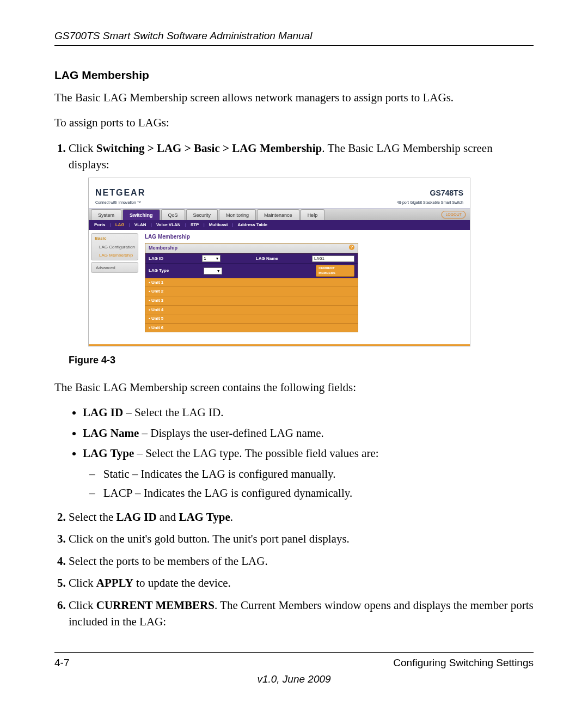 Image resolution: width=588 pixels, height=706 pixels. What do you see at coordinates (204, 517) in the screenshot?
I see `step2-b2: LAG Type` at bounding box center [204, 517].